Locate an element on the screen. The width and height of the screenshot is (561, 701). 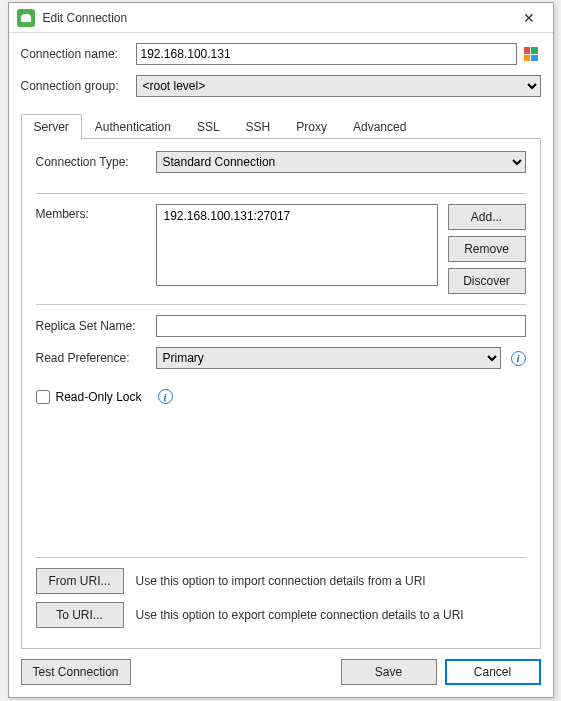
add-button: Add... is located at coordinates (487, 217).